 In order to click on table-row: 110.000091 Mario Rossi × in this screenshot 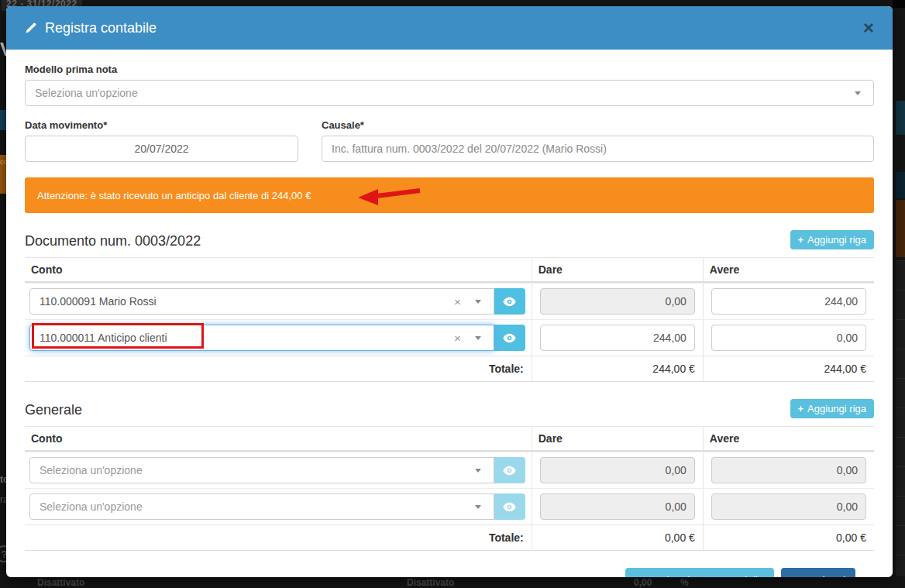, I will do `click(449, 301)`.